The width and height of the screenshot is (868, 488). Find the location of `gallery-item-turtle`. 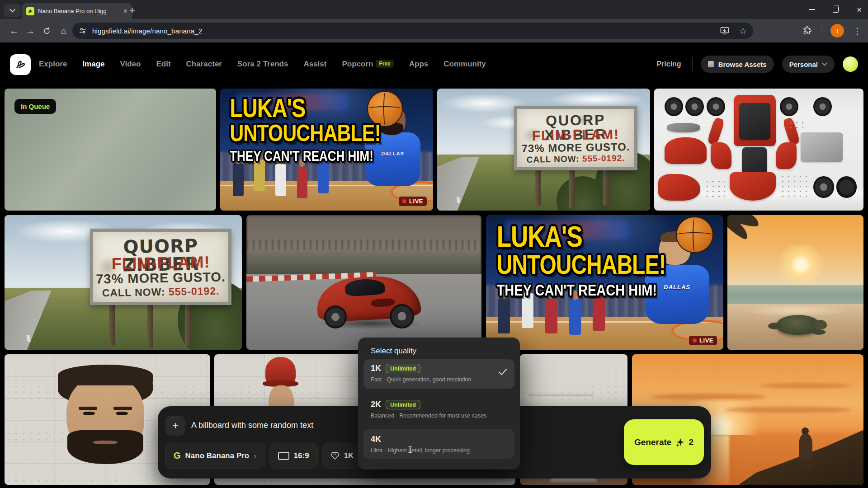

gallery-item-turtle is located at coordinates (796, 282).